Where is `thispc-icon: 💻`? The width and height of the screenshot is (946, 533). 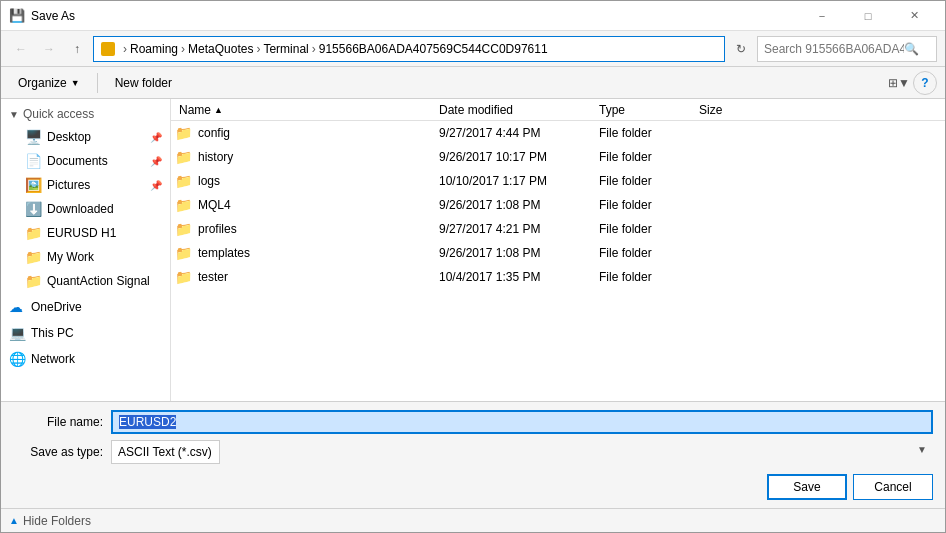 thispc-icon: 💻 is located at coordinates (17, 333).